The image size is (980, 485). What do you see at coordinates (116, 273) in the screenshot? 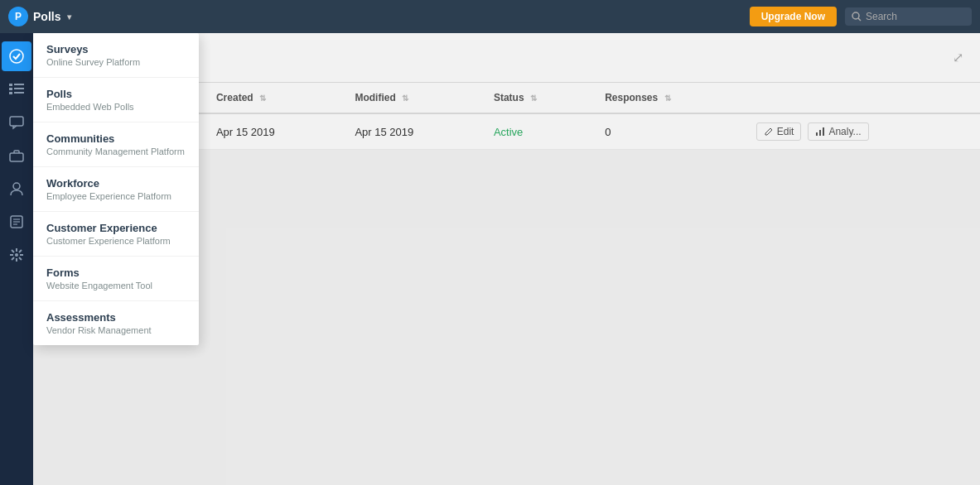
I see `dropdown-forms-title: Forms` at bounding box center [116, 273].